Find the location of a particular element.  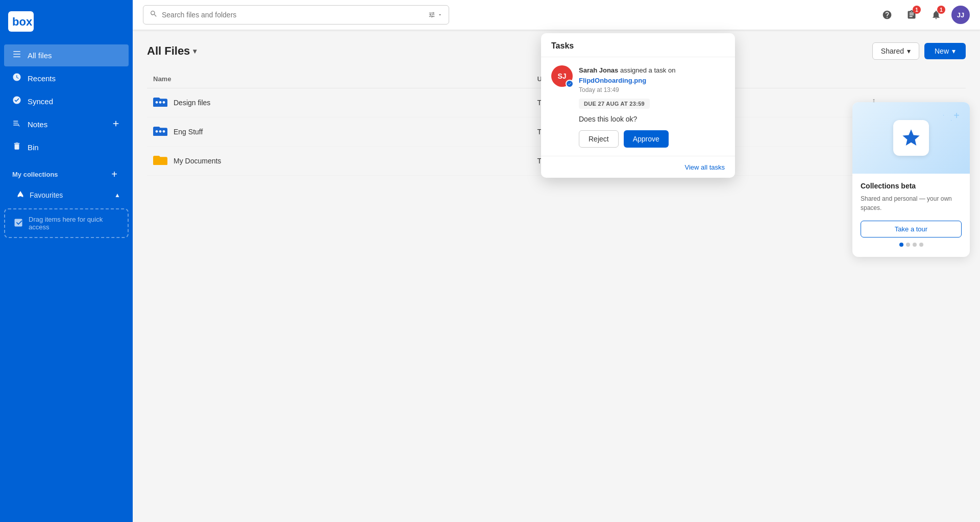

avatar-initials: JJ is located at coordinates (961, 15).